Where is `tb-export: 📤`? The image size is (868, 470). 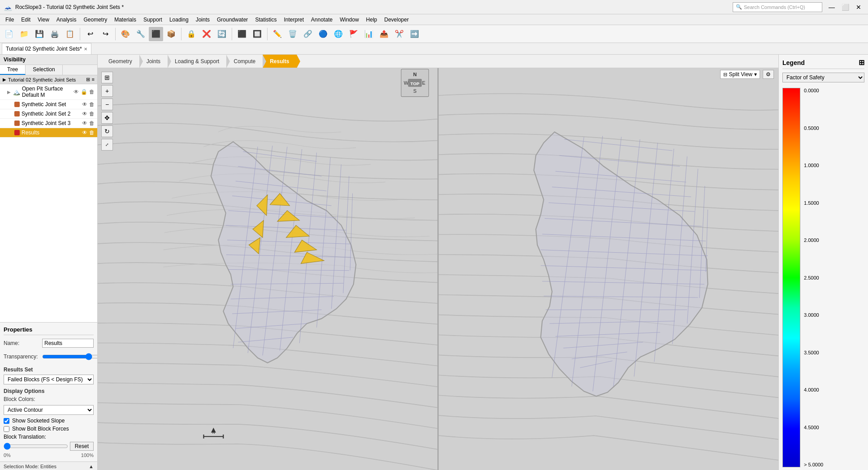
tb-export: 📤 is located at coordinates (384, 34).